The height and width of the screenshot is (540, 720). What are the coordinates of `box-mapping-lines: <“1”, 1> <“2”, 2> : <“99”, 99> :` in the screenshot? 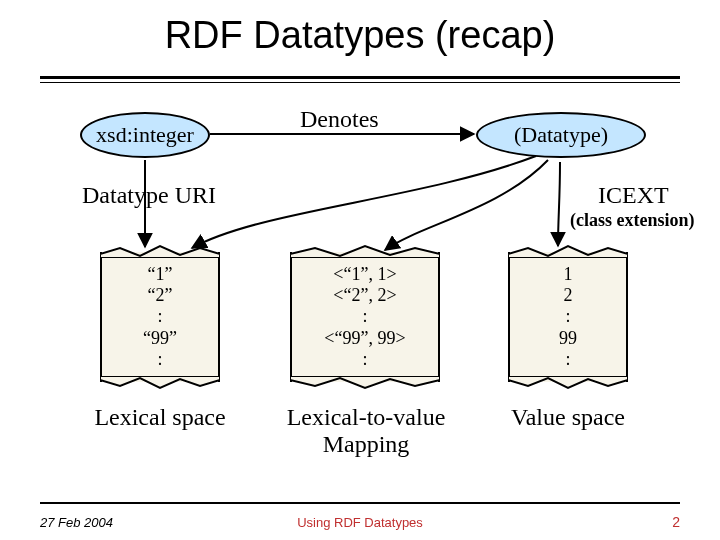 It's located at (365, 317).